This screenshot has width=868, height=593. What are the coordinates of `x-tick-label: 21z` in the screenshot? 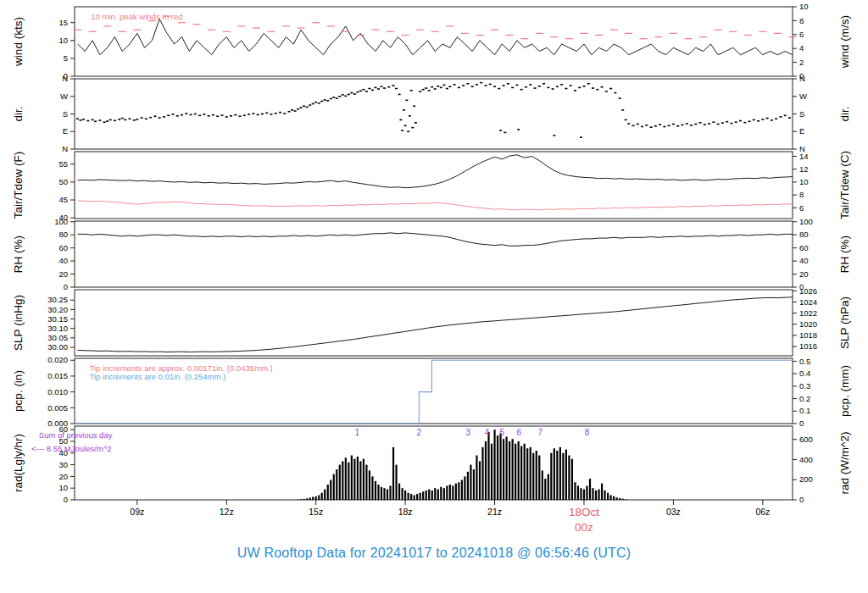 It's located at (495, 512).